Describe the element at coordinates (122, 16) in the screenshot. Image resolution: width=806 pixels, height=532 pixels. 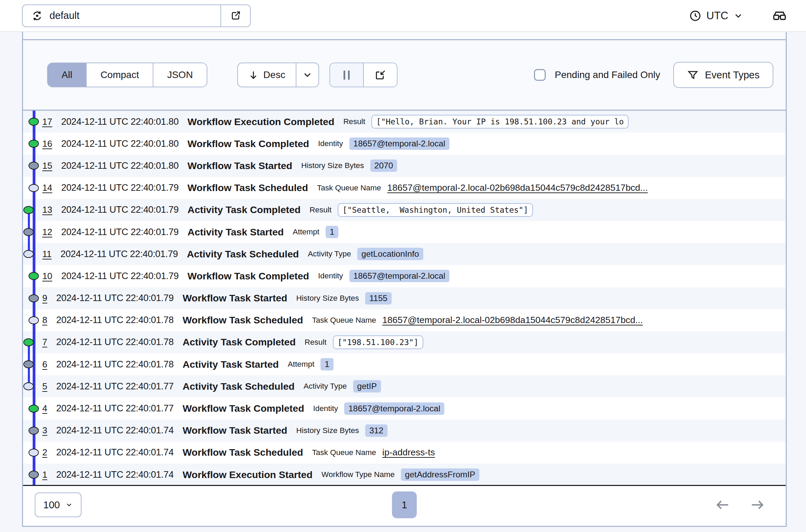
I see `namespace-input: default` at that location.